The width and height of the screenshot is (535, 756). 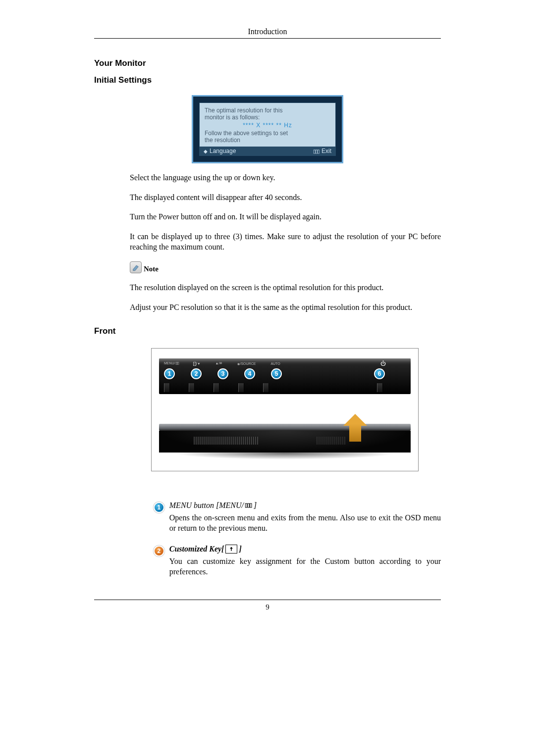 What do you see at coordinates (250, 374) in the screenshot?
I see `callout-4: 4` at bounding box center [250, 374].